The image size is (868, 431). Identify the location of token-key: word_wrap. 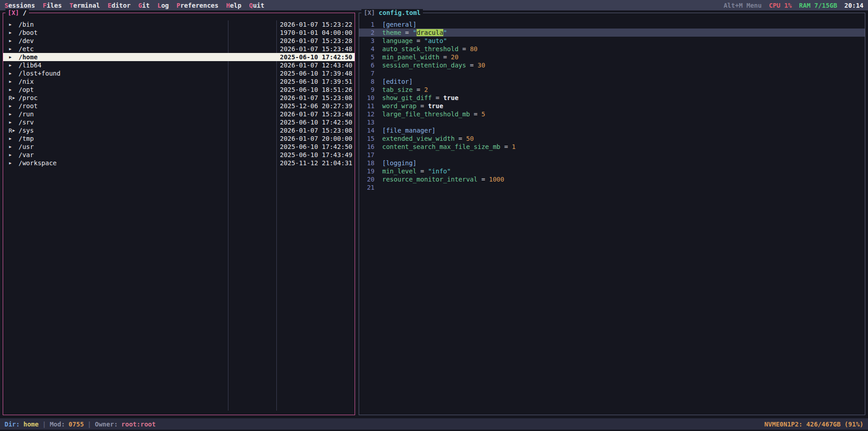
(399, 106).